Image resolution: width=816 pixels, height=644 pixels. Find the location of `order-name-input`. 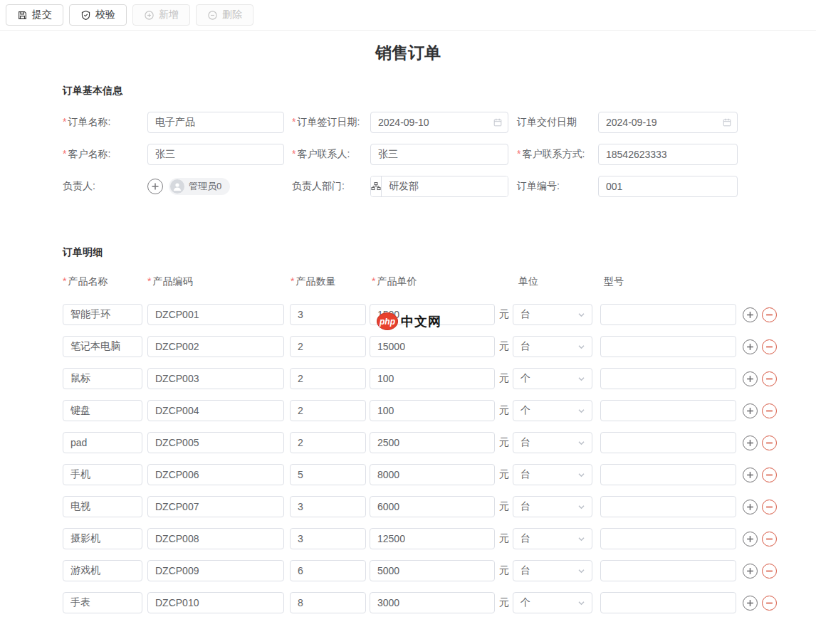

order-name-input is located at coordinates (216, 122).